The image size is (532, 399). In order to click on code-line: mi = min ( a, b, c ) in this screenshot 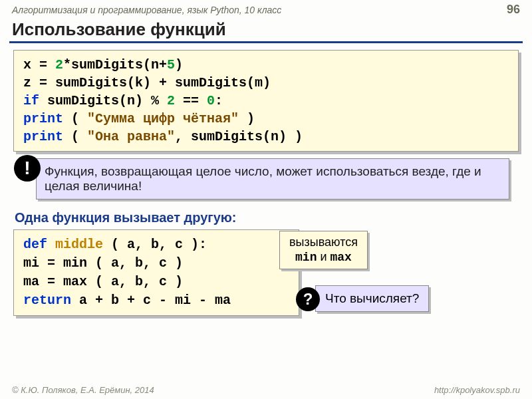, I will do `click(156, 263)`.